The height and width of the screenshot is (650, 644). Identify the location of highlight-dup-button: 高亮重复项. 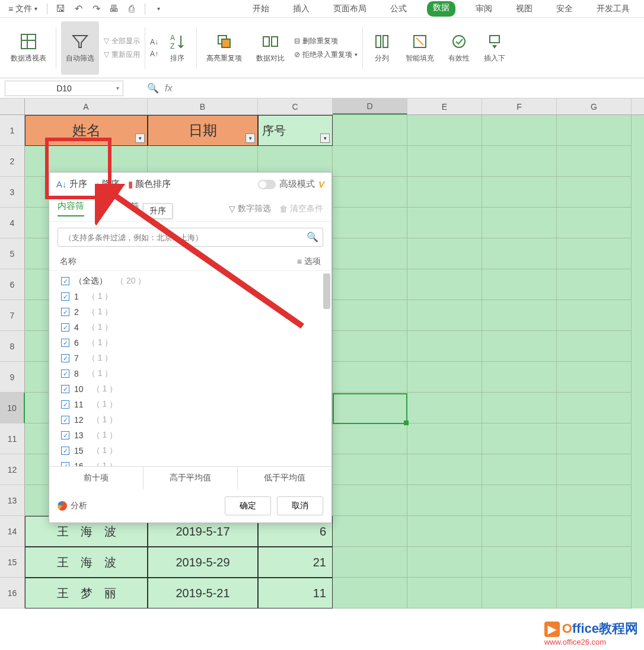
(224, 48).